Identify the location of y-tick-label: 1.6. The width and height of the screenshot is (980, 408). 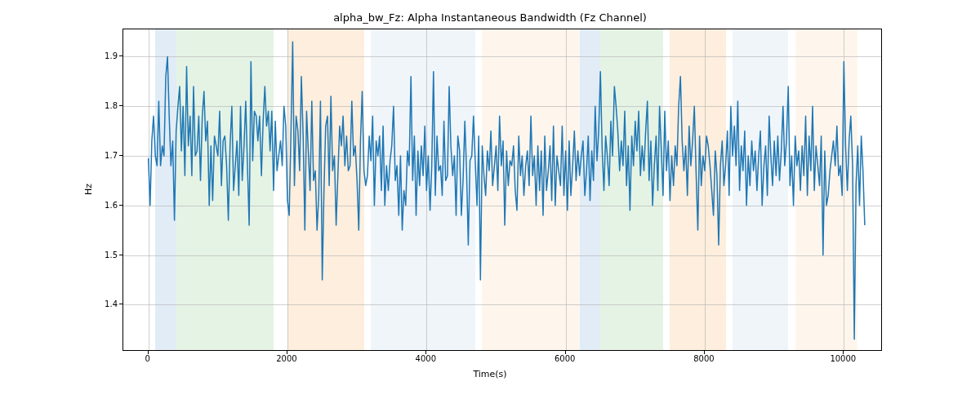
(101, 204).